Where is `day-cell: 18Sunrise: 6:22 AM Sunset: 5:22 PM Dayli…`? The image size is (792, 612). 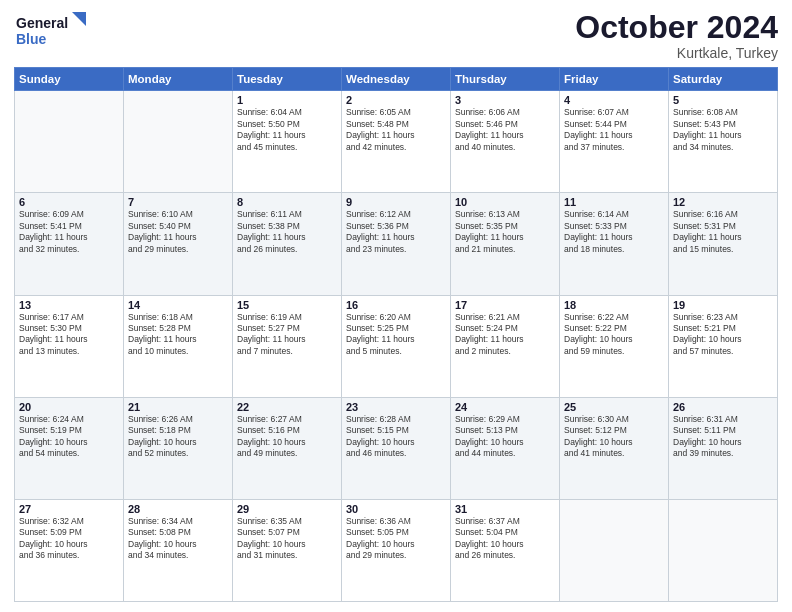
day-cell: 18Sunrise: 6:22 AM Sunset: 5:22 PM Dayli… is located at coordinates (614, 346).